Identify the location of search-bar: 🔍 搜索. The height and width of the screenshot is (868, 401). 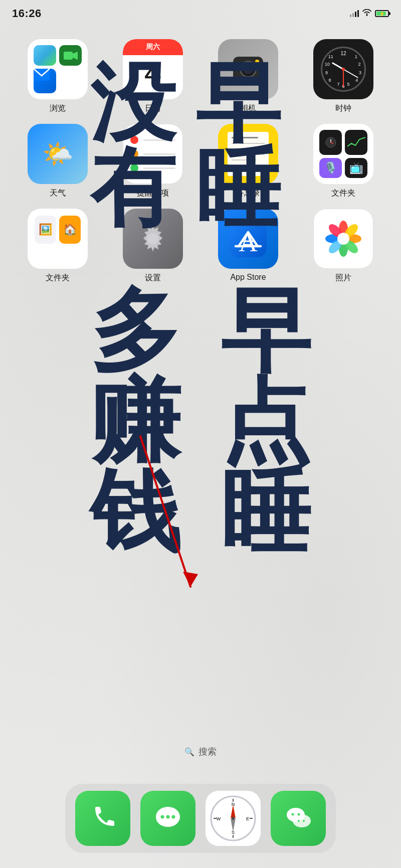
(200, 752).